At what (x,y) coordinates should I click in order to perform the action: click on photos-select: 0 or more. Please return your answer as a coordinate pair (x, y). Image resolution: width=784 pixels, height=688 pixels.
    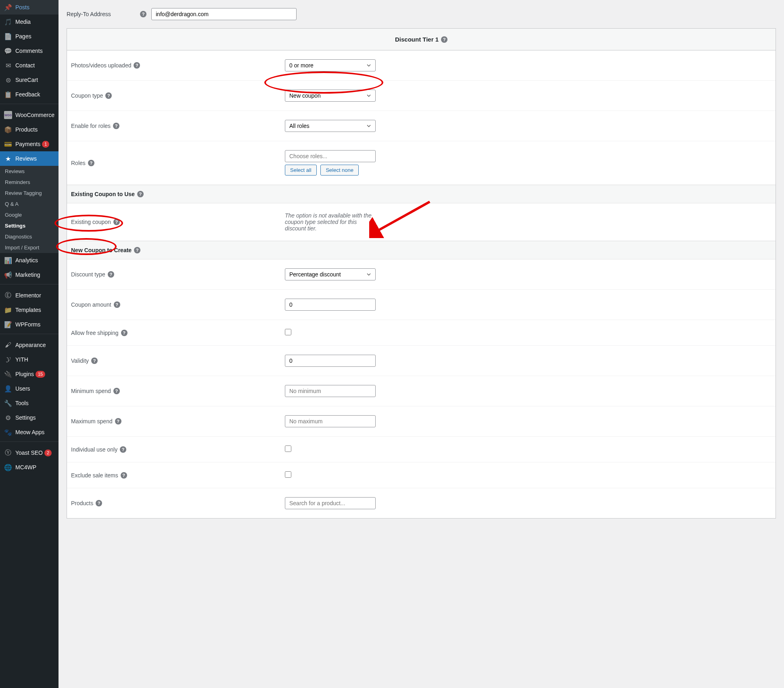
    Looking at the image, I should click on (330, 65).